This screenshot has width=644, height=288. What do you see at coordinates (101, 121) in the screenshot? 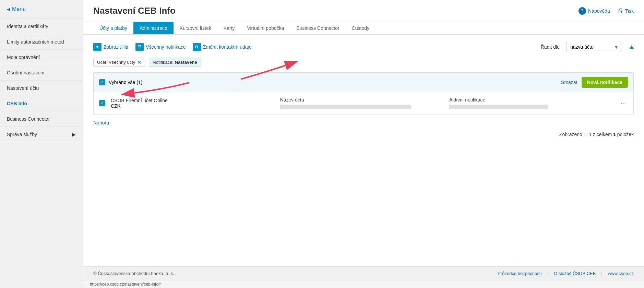
I see `nahoru-link: Nahoru` at bounding box center [101, 121].